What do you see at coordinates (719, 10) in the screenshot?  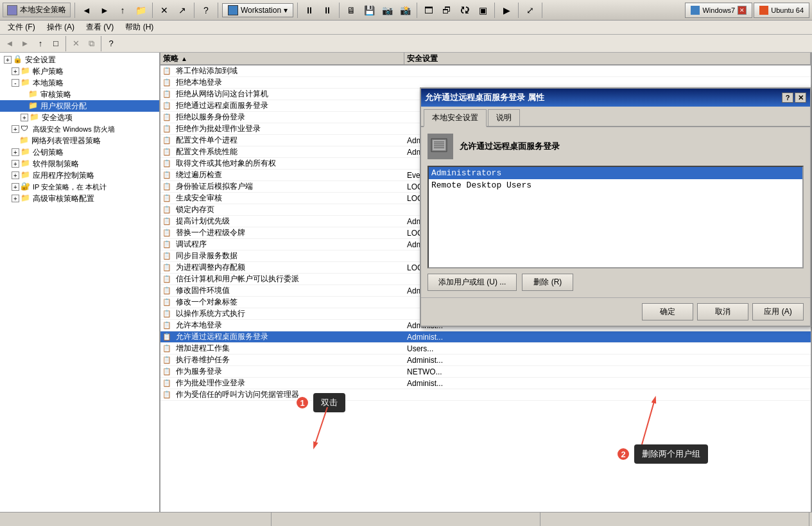 I see `windows7-tab: Windows7 ✕` at bounding box center [719, 10].